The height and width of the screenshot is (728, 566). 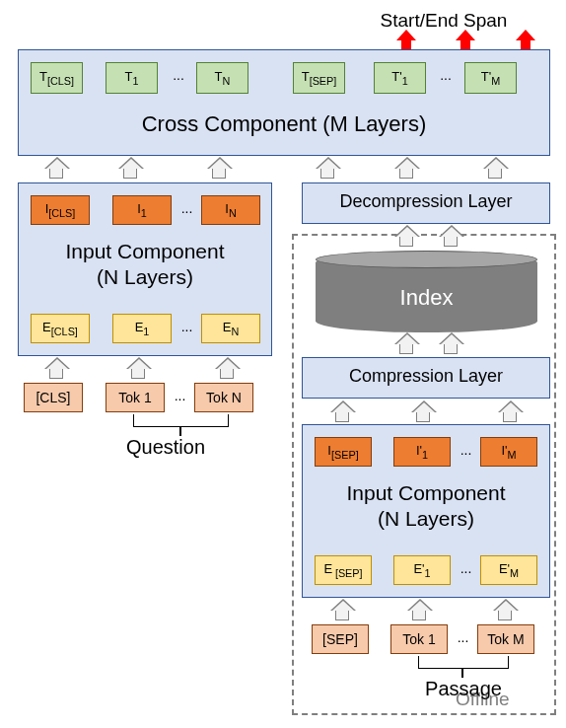 I want to click on decompression-layer: Decompression Layer, so click(x=426, y=203).